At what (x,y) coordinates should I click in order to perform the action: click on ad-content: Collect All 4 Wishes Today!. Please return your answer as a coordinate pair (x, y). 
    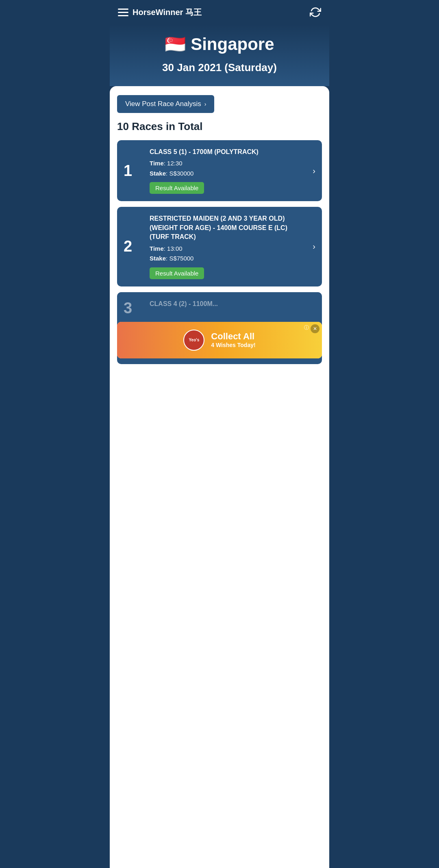
    Looking at the image, I should click on (233, 340).